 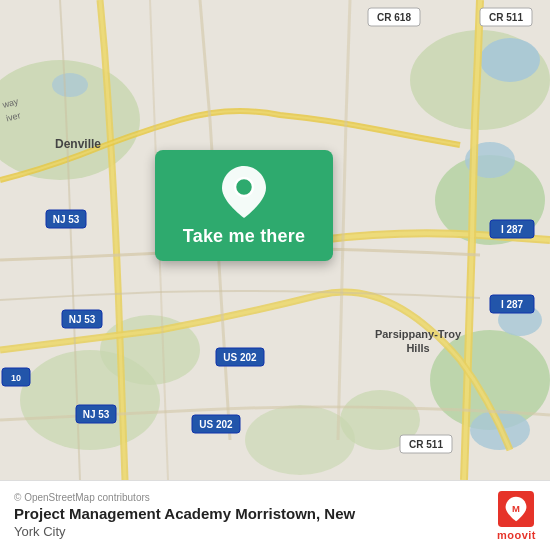 I want to click on svg-text: CR 618, so click(x=394, y=18).